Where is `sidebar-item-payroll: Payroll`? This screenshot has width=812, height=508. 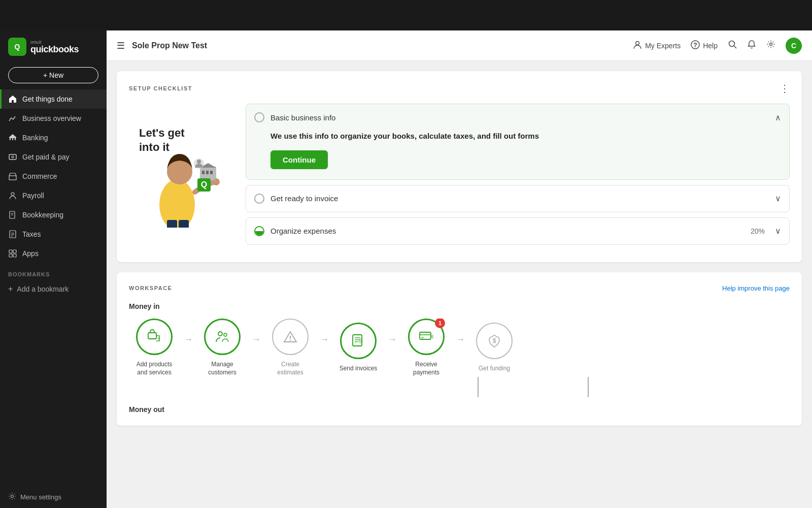 sidebar-item-payroll: Payroll is located at coordinates (53, 196).